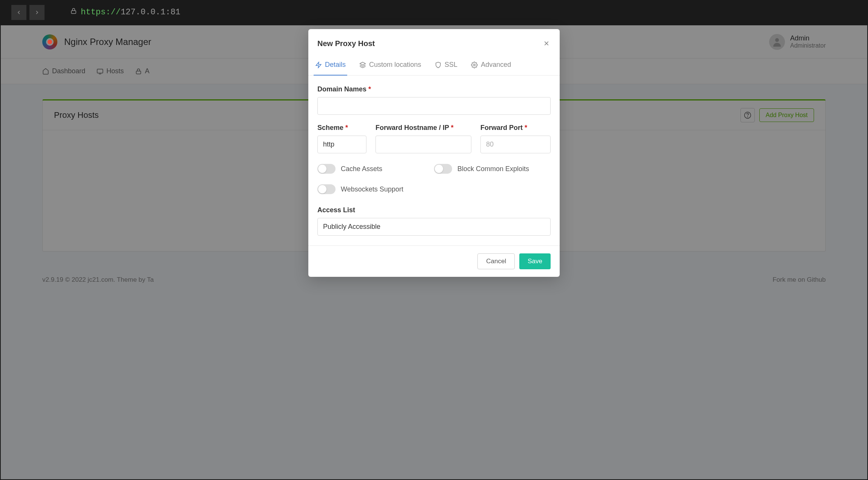  What do you see at coordinates (346, 44) in the screenshot?
I see `modal-title: New Proxy Host` at bounding box center [346, 44].